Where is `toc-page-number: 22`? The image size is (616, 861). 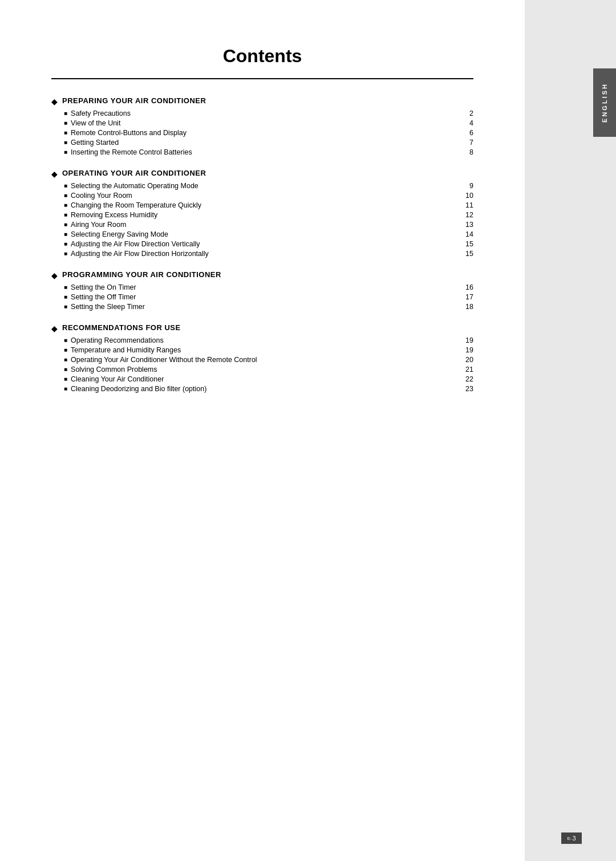
toc-page-number: 22 is located at coordinates (468, 379).